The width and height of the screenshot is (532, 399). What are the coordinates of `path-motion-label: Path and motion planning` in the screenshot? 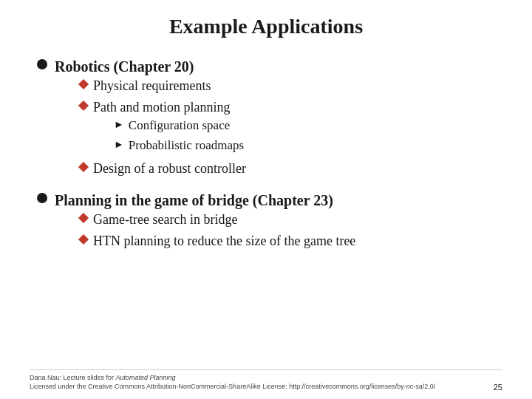 It's located at (161, 107).